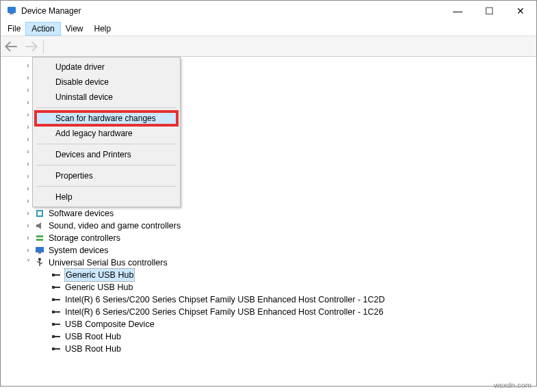  What do you see at coordinates (40, 238) in the screenshot?
I see `storage-icon` at bounding box center [40, 238].